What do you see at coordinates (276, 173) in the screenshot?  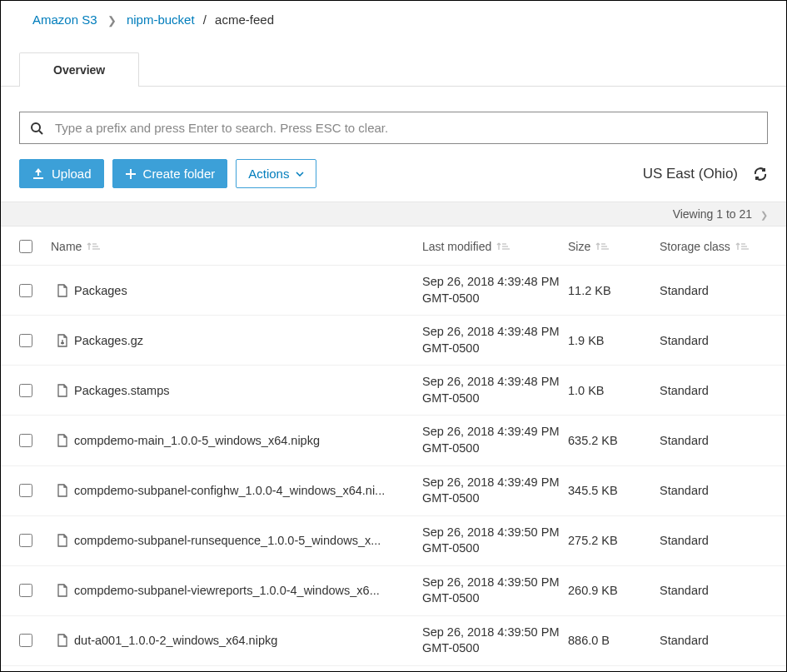 I see `actions-button: Actions` at bounding box center [276, 173].